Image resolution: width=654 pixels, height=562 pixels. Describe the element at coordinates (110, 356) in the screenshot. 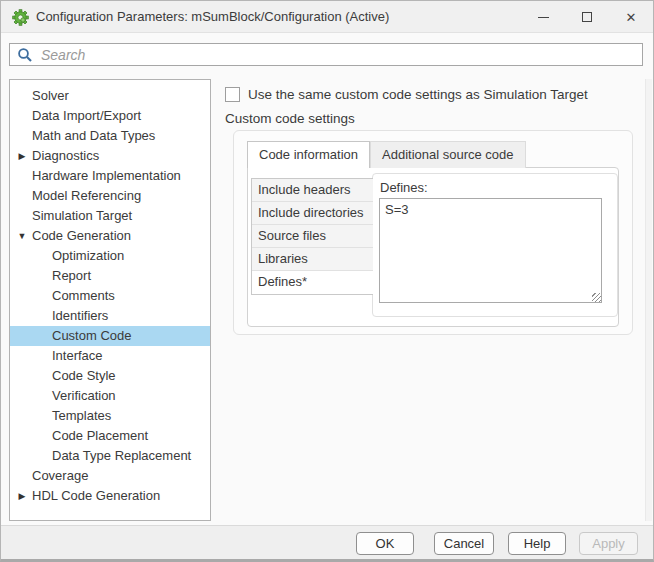

I see `sidebar-item-interface: Interface` at that location.